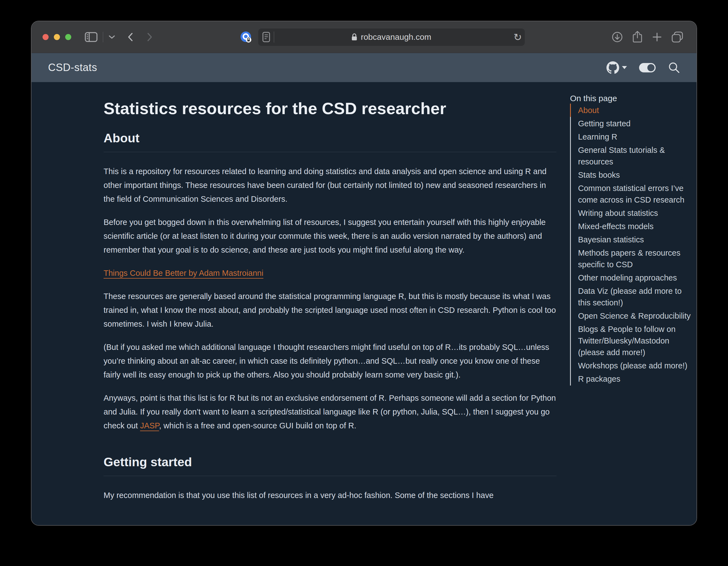 This screenshot has width=728, height=566. Describe the element at coordinates (91, 37) in the screenshot. I see `sidebar-icon` at that location.